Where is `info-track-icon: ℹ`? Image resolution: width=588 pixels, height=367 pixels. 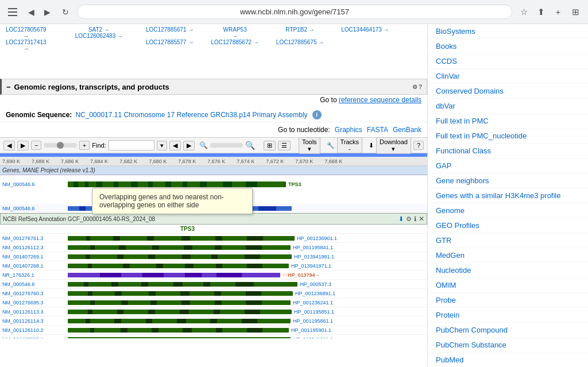
info-track-icon: ℹ is located at coordinates (415, 219).